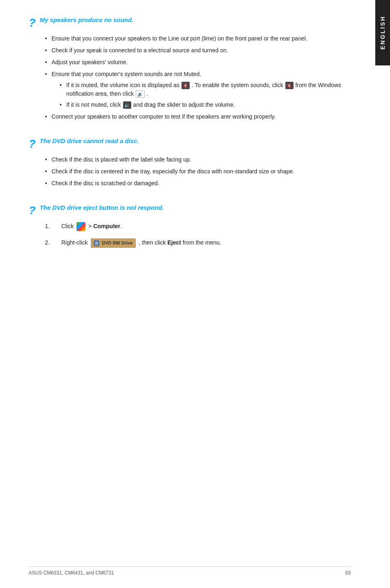 This screenshot has height=588, width=390. Describe the element at coordinates (198, 51) in the screenshot. I see `list-item: Check if your speak is connected to a el…` at that location.